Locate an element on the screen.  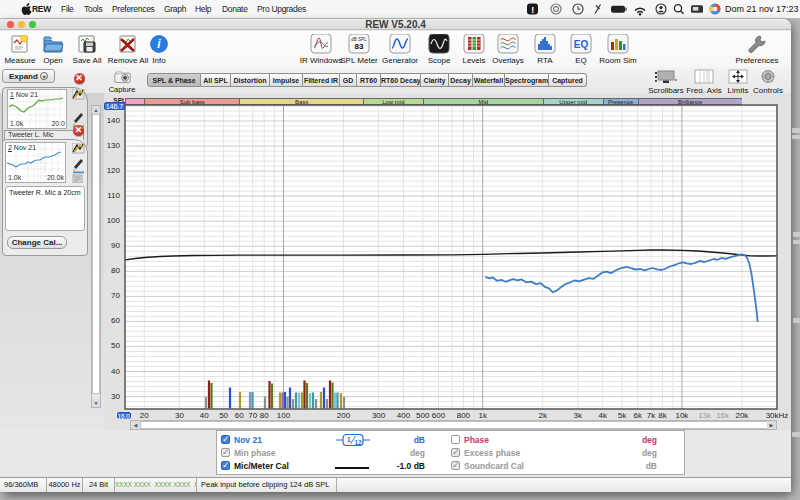
svg-text: 1 is located at coordinates (349, 440).